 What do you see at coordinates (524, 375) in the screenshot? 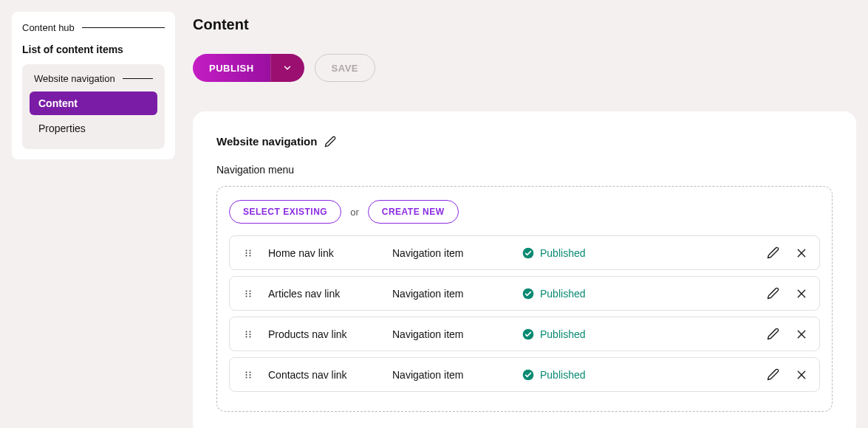
I see `list-item: Contacts nav link Navigation item Publis…` at bounding box center [524, 375].